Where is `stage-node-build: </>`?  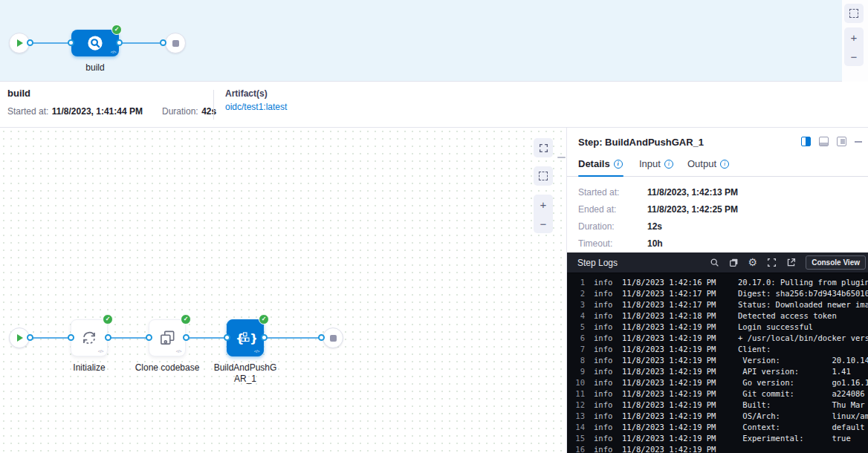 stage-node-build: </> is located at coordinates (95, 43).